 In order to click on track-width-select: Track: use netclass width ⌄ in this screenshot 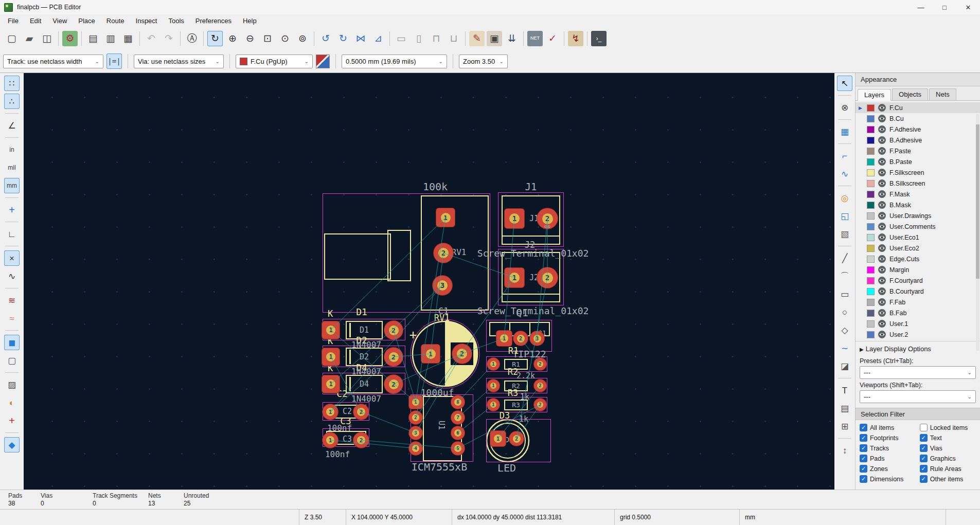, I will do `click(54, 62)`.